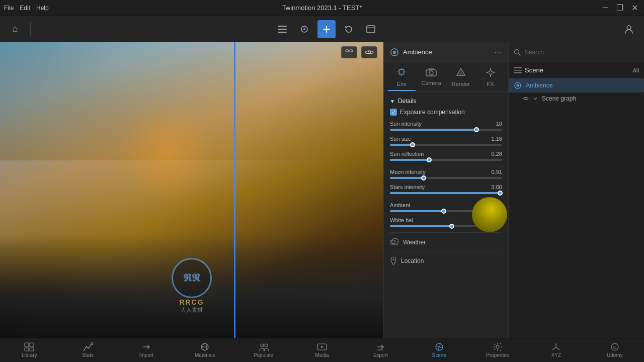  What do you see at coordinates (498, 52) in the screenshot?
I see `ambience-panel-menu: ⋯` at bounding box center [498, 52].